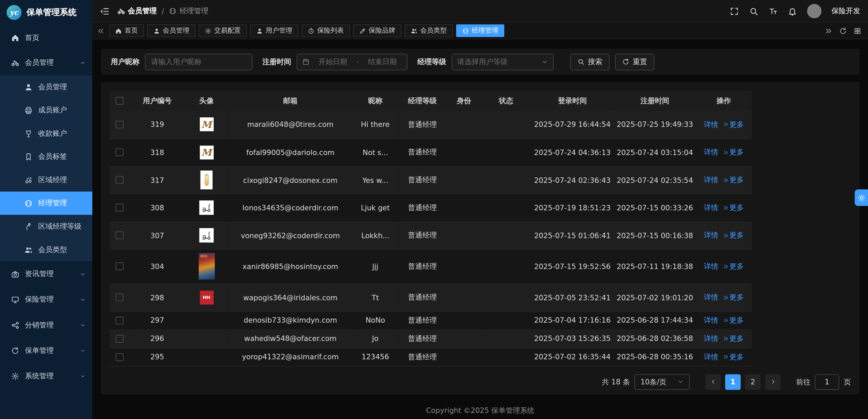 This screenshot has height=419, width=868. What do you see at coordinates (46, 134) in the screenshot?
I see `sidebar-item-payment-accounts: 收款账户` at bounding box center [46, 134].